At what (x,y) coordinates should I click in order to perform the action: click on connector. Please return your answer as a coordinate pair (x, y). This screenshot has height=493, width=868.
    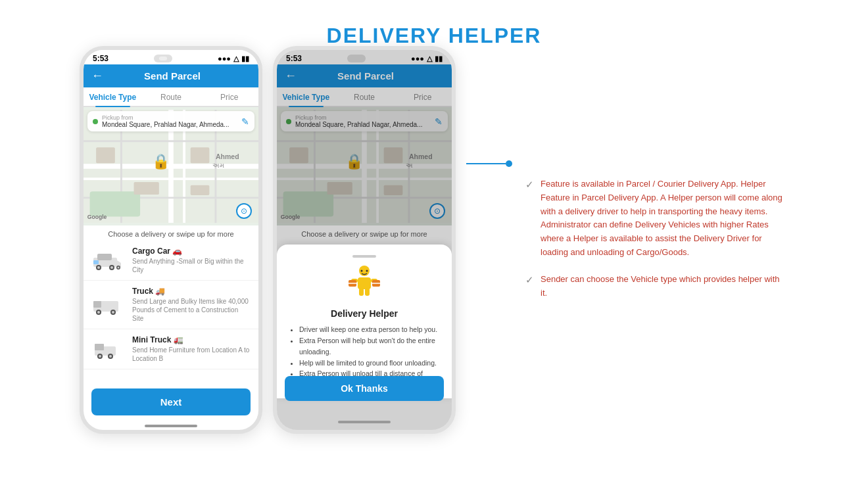
    Looking at the image, I should click on (489, 164).